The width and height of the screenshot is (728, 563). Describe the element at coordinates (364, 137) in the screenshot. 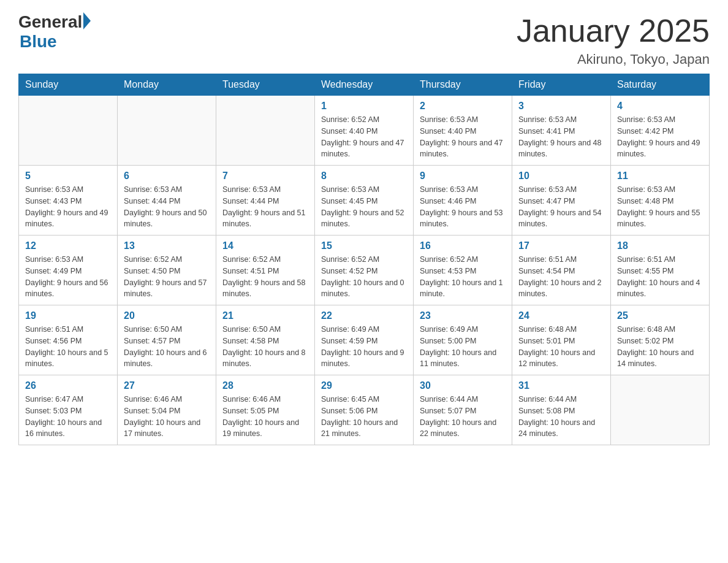

I see `day-info: Sunrise: 6:52 AM Sunset: 4:40 PM Dayligh…` at that location.